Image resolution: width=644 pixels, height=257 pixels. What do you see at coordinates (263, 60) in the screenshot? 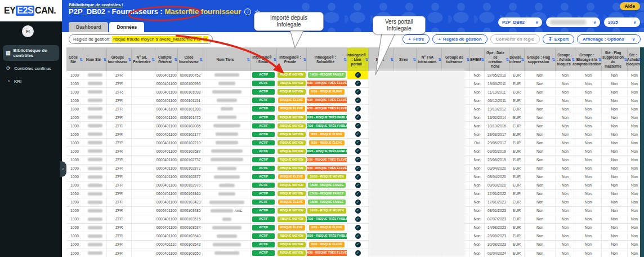
I see `col-header-infolegale-statut: Infolegale® : Statut⇅` at bounding box center [263, 60].